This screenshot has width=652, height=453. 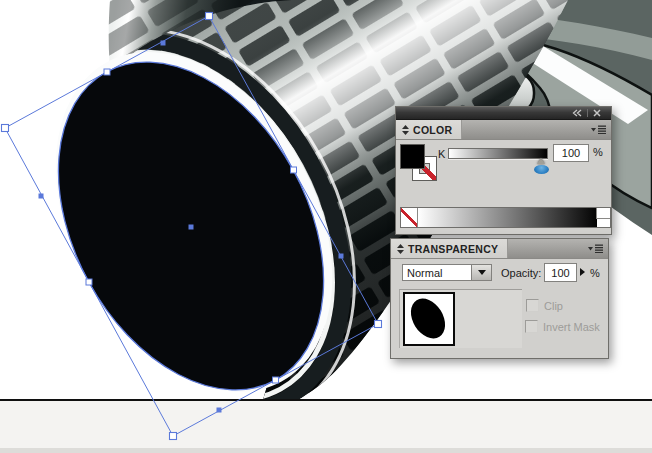 What do you see at coordinates (532, 326) in the screenshot?
I see `invert-mask-checkbox` at bounding box center [532, 326].